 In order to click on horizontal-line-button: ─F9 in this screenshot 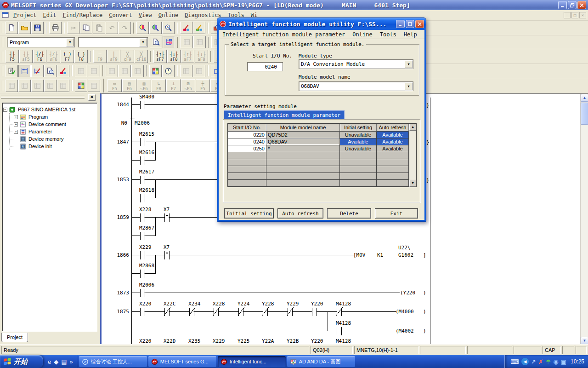, I will do `click(100, 56)`.